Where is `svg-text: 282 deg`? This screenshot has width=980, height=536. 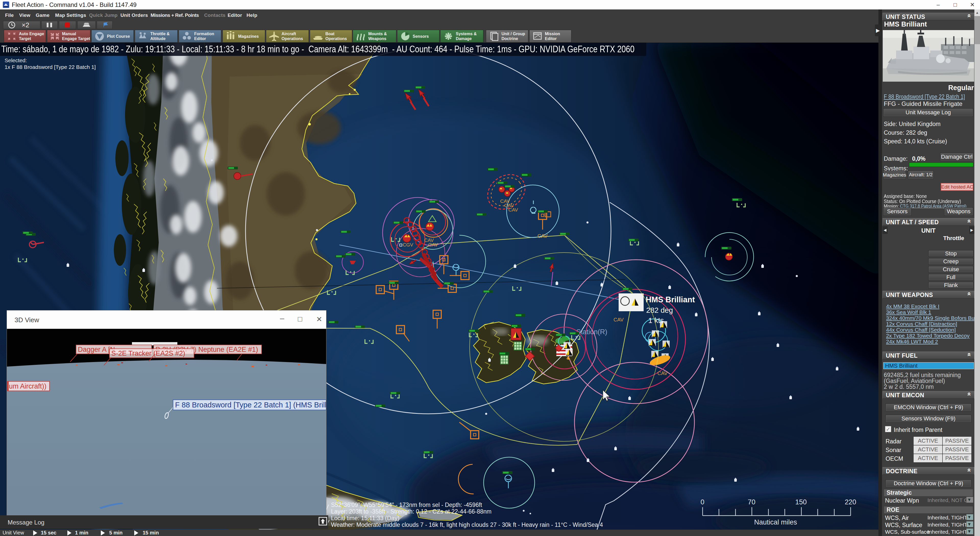 svg-text: 282 deg is located at coordinates (660, 310).